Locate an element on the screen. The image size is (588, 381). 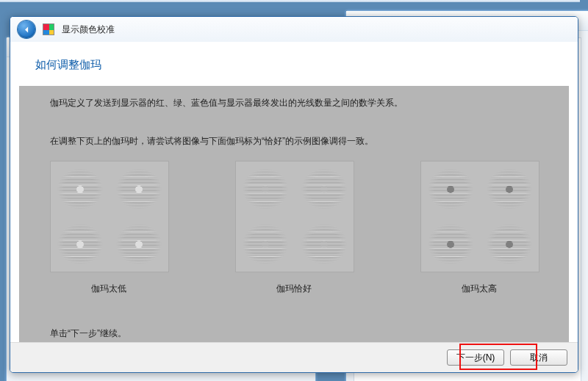
wizard-header: 显示颜色校准 is located at coordinates (294, 29).